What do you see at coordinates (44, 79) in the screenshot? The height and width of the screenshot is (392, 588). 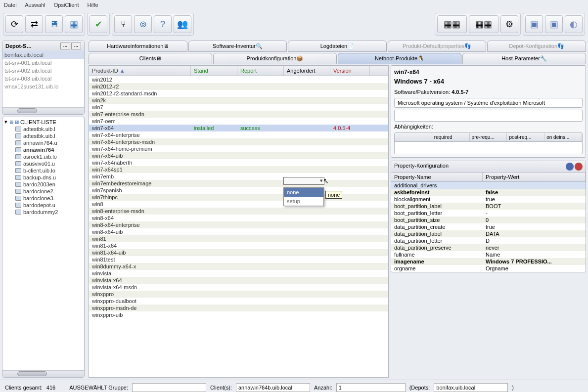 I see `depot-list: bonifax.uib.localtst-srv-001.uib.localts…` at bounding box center [44, 79].